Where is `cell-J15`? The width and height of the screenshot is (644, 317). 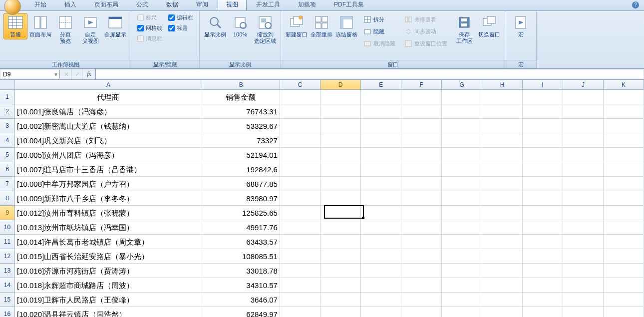
cell-J15 is located at coordinates (583, 300).